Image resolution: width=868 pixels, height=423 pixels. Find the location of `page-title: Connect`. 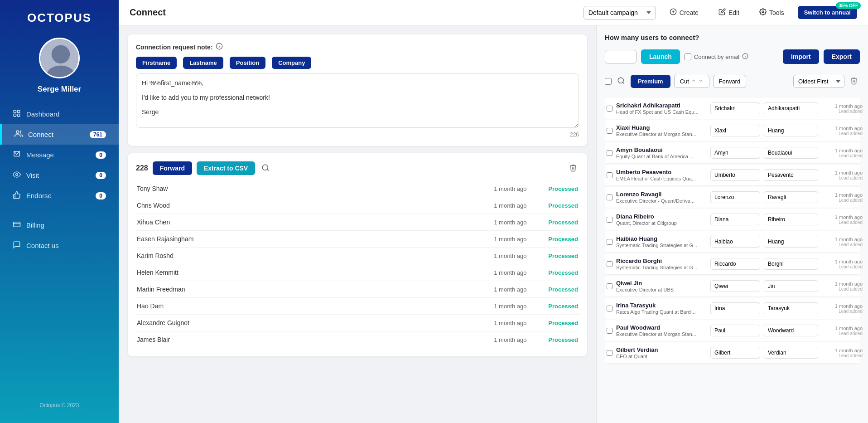

page-title: Connect is located at coordinates (148, 13).